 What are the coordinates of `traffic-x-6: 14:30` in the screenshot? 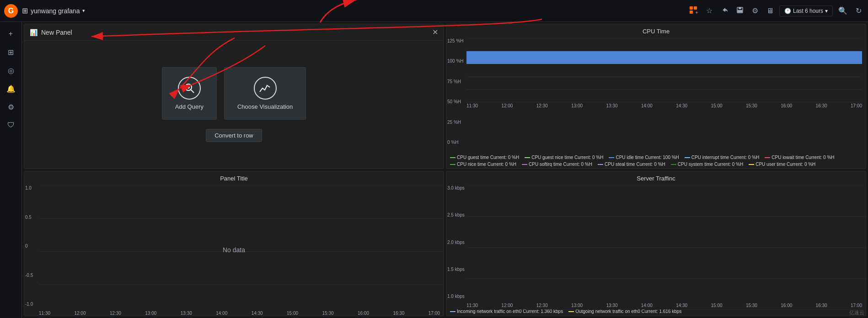 It's located at (681, 305).